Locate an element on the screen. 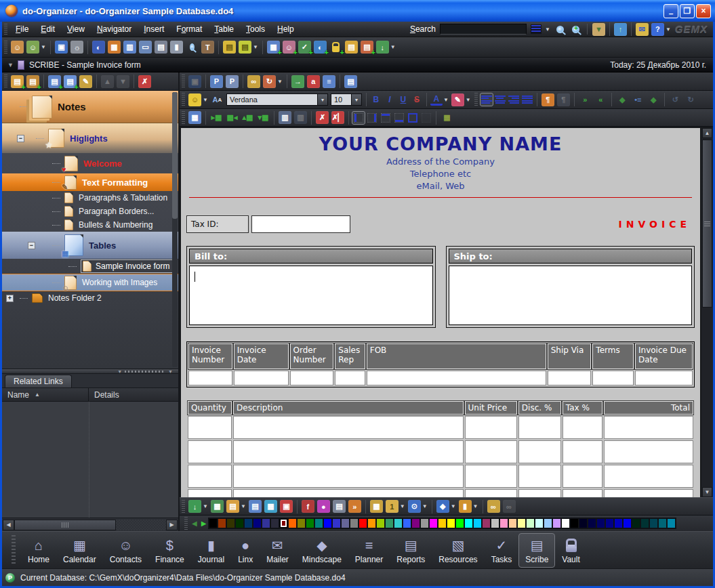 This screenshot has width=715, height=588. highlight-color-dropdown: ▼ is located at coordinates (468, 100).